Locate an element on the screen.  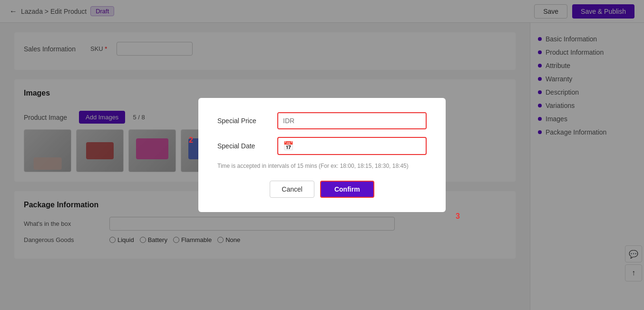
special-price-input-wrapper is located at coordinates (352, 121).